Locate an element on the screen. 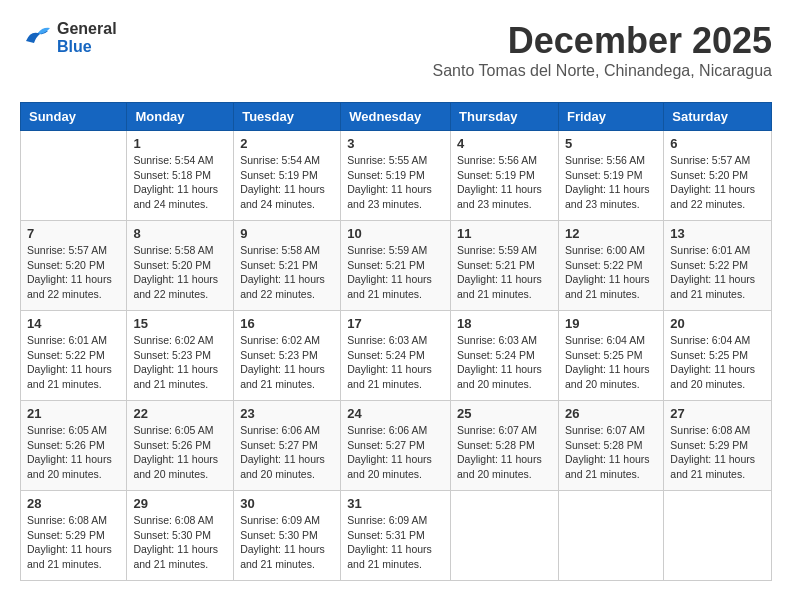  day-number: 13 is located at coordinates (718, 234).